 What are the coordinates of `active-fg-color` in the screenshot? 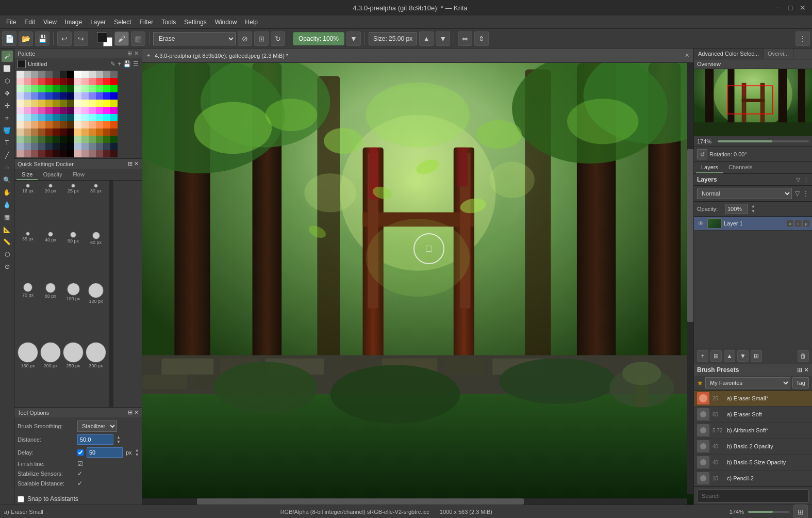 It's located at (22, 64).